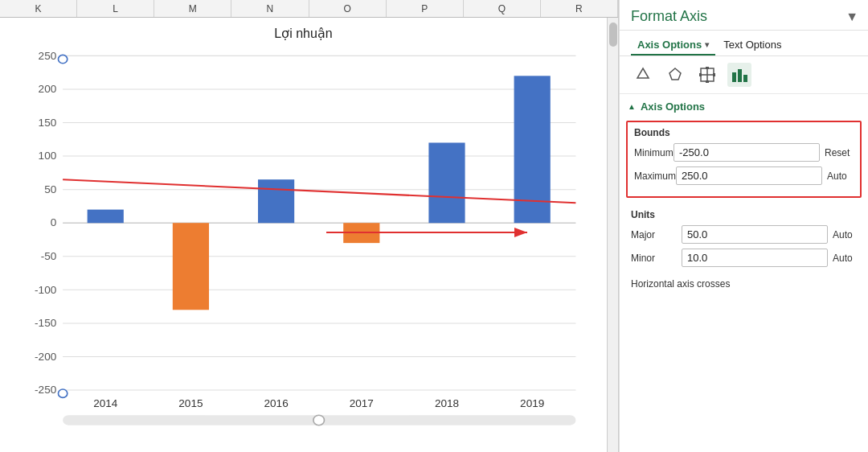 The width and height of the screenshot is (868, 452). What do you see at coordinates (276, 403) in the screenshot?
I see `svg-text: 2016` at bounding box center [276, 403].